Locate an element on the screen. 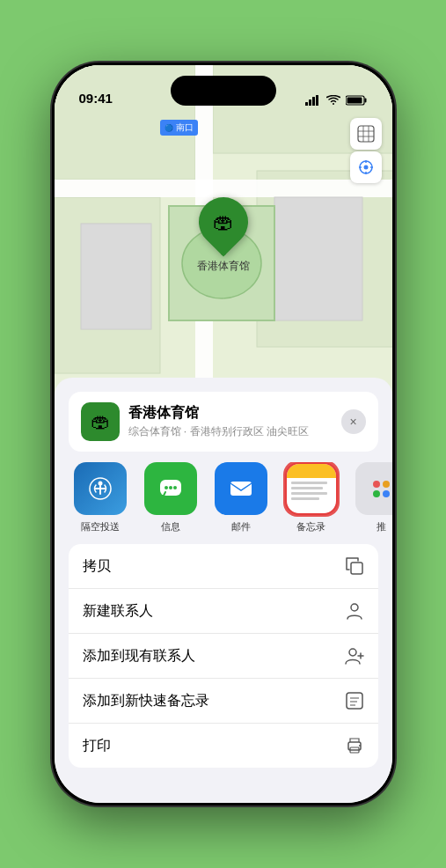 This screenshot has height=868, width=446. action-add-existing: 添加到现有联系人 is located at coordinates (223, 657).